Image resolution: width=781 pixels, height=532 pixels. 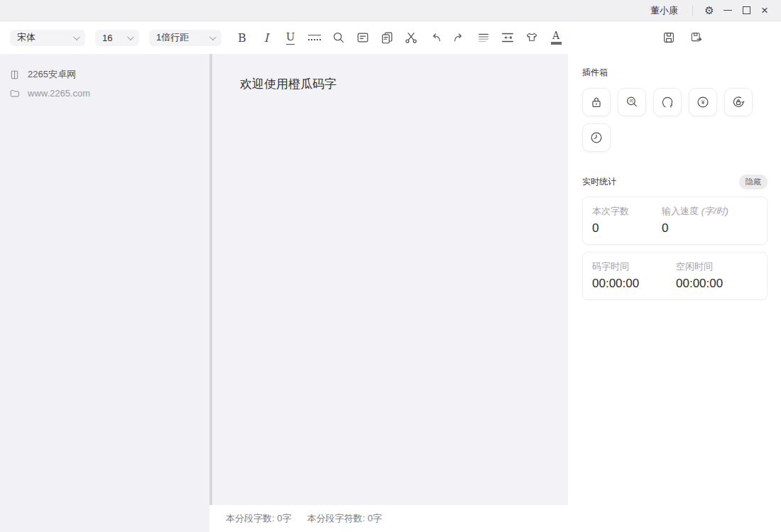 I want to click on status-paragraph-words: 本分段字数: 0字, so click(x=258, y=519).